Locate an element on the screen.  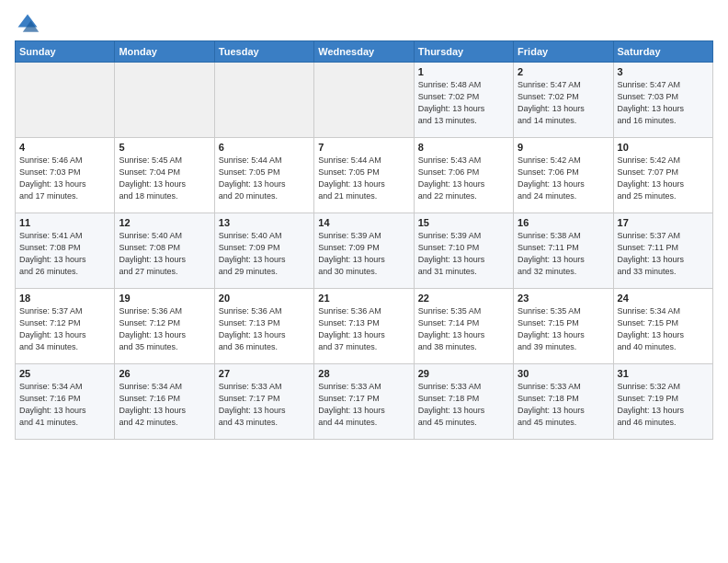
day-number: 17 is located at coordinates (664, 223).